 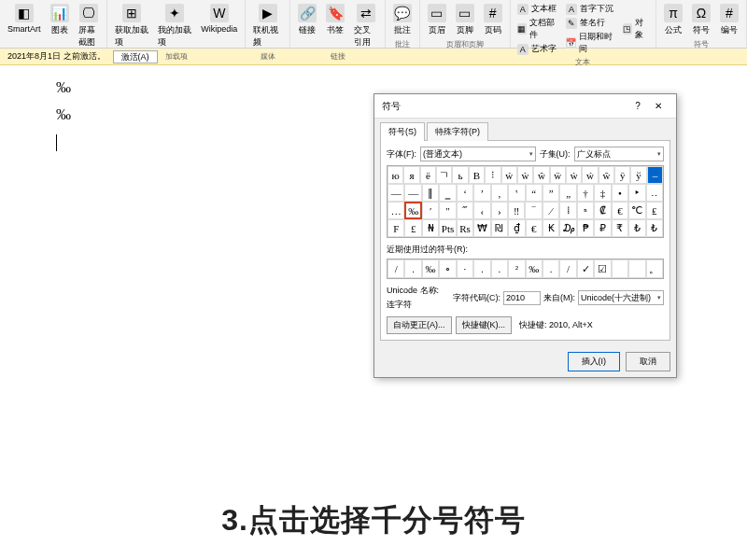 What do you see at coordinates (267, 26) in the screenshot?
I see `ribbon-联机视频: ▶联机视频` at bounding box center [267, 26].